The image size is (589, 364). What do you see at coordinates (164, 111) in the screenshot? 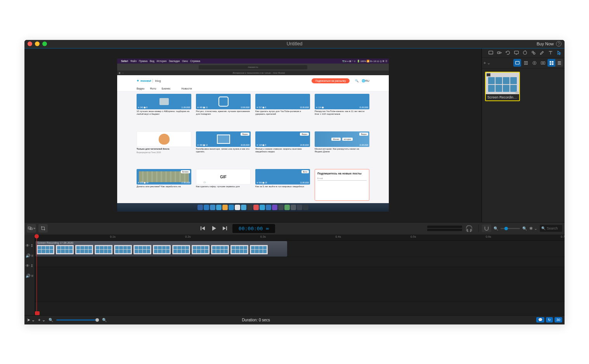
I see `blog-card: 👁 242 🕐 811.09.202010 лучших экшн-камер …` at bounding box center [164, 111].